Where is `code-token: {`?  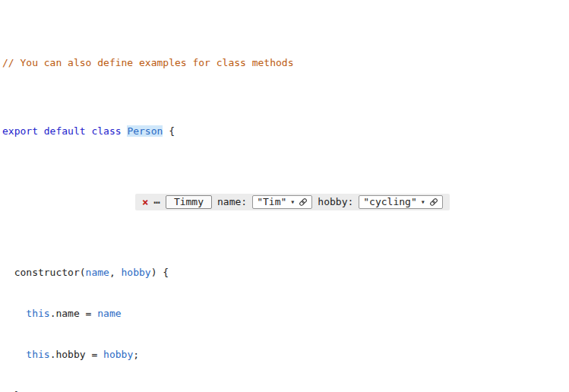 code-token: { is located at coordinates (169, 131).